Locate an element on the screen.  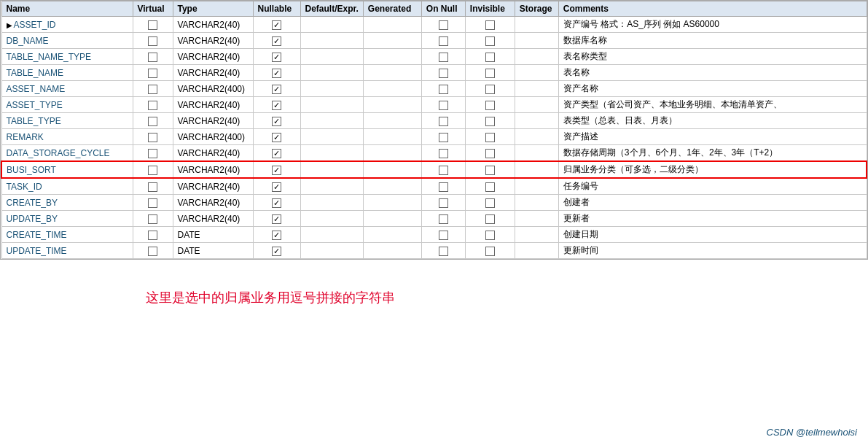
cell-comments: 数据存储周期（3个月、6个月、1年、2年、3年（T+2） is located at coordinates (713, 153).